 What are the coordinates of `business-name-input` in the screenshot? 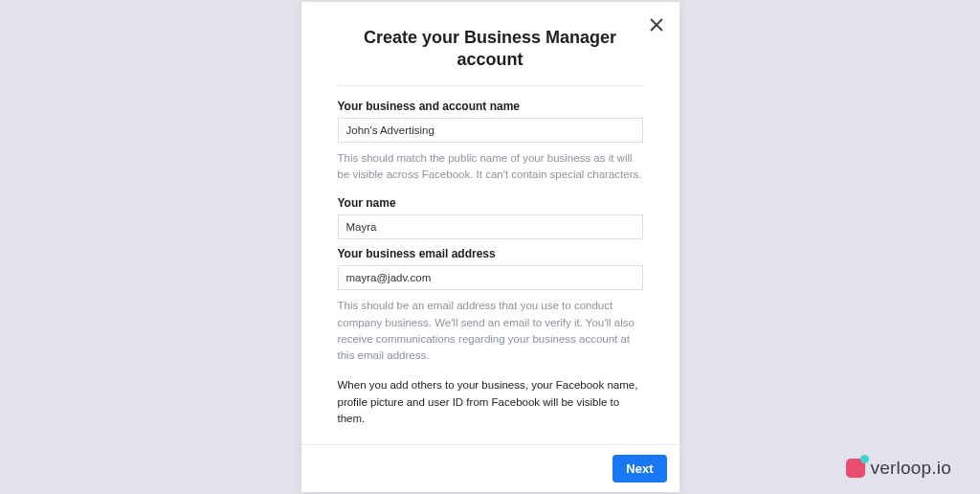 It's located at (490, 130).